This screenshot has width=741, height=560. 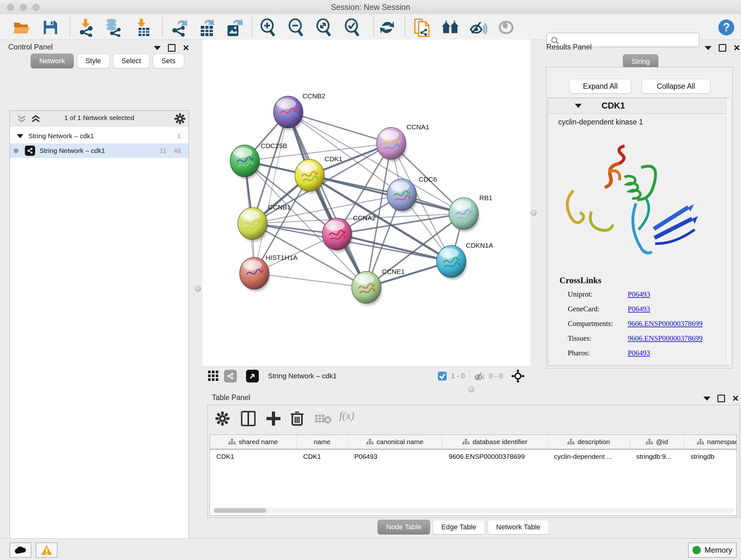 What do you see at coordinates (442, 376) in the screenshot?
I see `selected-checkbox-icon` at bounding box center [442, 376].